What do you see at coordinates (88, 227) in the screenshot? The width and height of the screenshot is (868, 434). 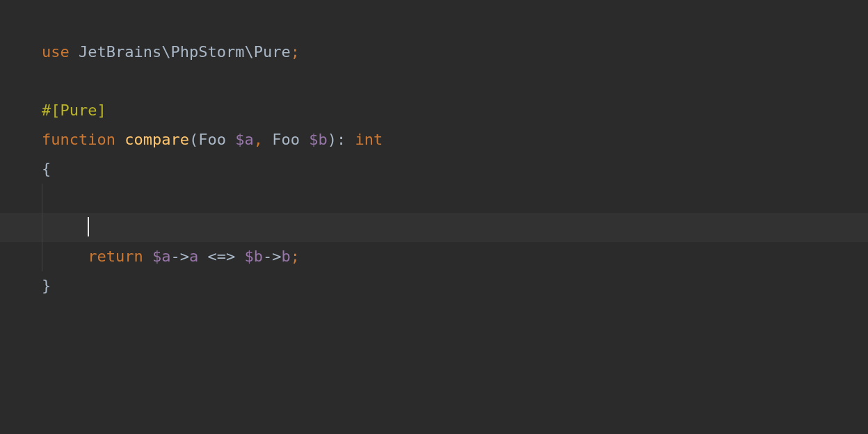 I see `caret-icon` at bounding box center [88, 227].